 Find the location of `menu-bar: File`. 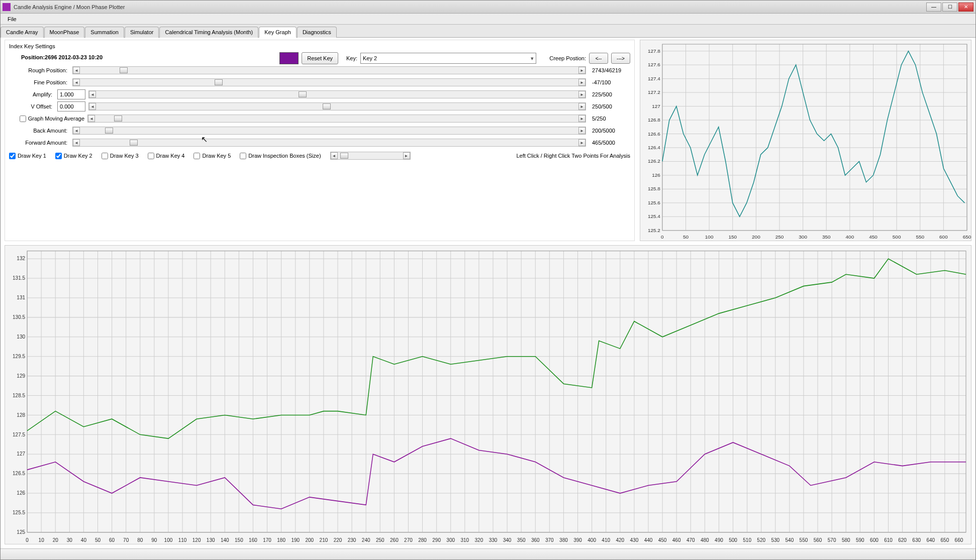

menu-bar: File is located at coordinates (488, 19).